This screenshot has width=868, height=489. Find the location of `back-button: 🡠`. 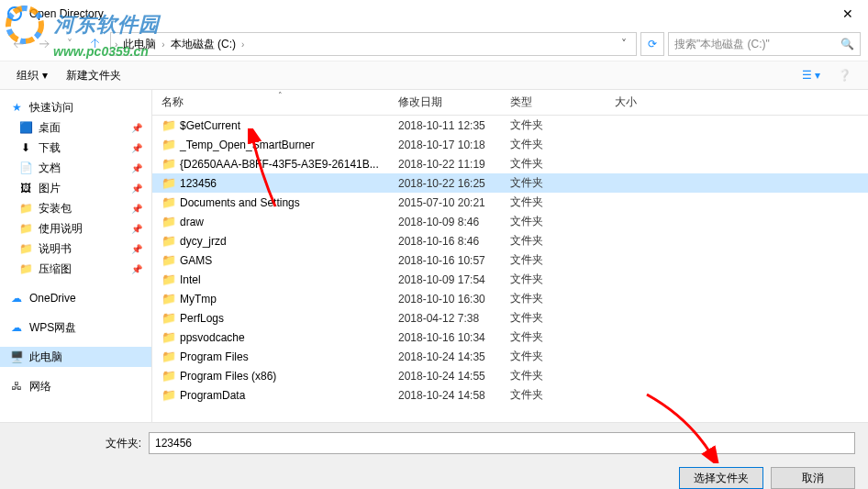

back-button: 🡠 is located at coordinates (18, 44).